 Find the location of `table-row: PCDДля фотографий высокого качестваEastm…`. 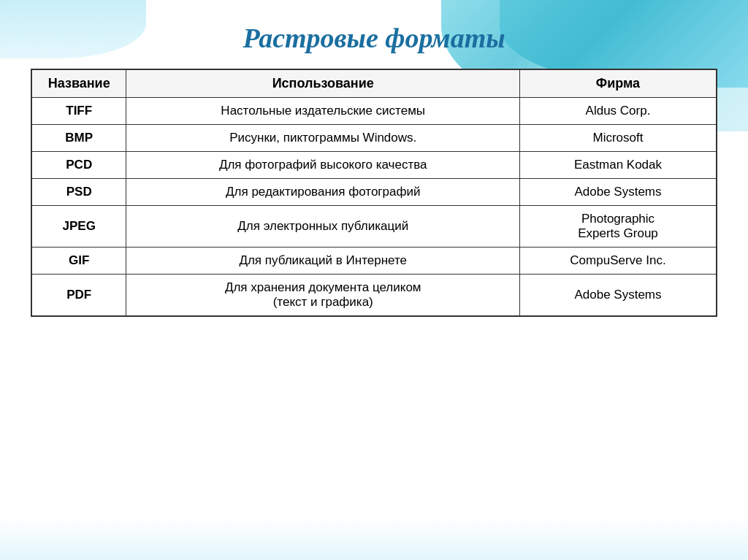

table-row: PCDДля фотографий высокого качестваEastm… is located at coordinates (374, 165).